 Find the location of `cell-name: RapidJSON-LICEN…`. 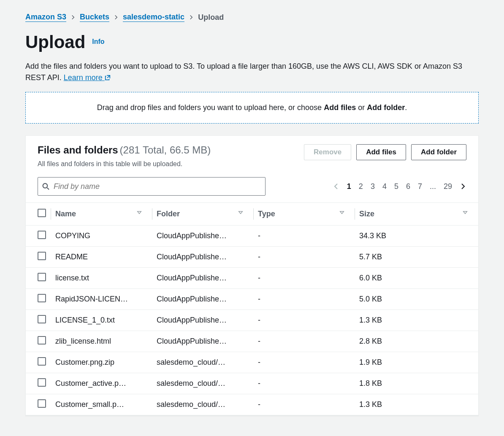

cell-name: RapidJSON-LICEN… is located at coordinates (102, 299).